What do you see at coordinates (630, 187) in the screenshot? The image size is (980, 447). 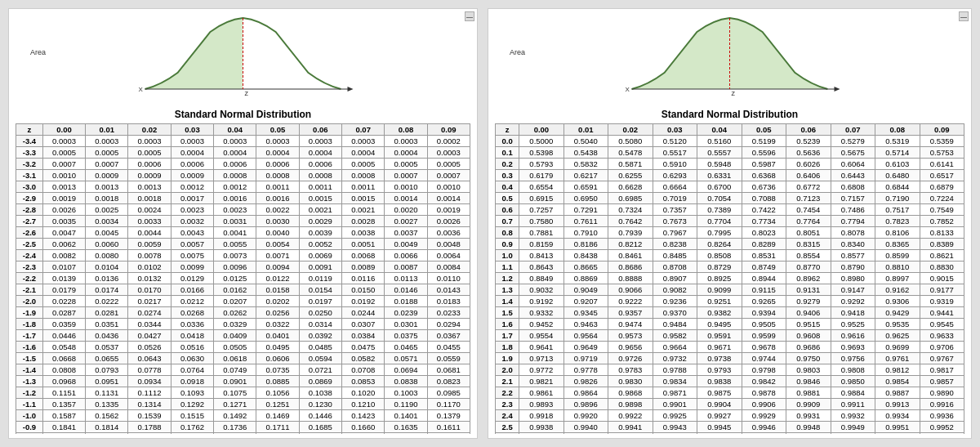 I see `table-cell: 0.6628` at bounding box center [630, 187].